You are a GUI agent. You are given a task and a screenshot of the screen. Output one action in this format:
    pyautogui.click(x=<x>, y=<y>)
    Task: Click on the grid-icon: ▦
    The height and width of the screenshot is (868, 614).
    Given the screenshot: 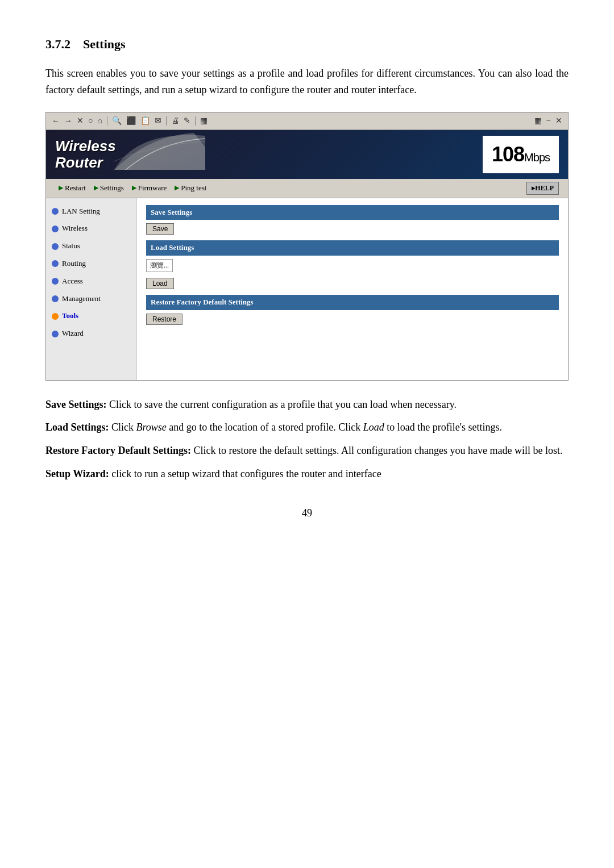 What is the action you would take?
    pyautogui.click(x=204, y=121)
    